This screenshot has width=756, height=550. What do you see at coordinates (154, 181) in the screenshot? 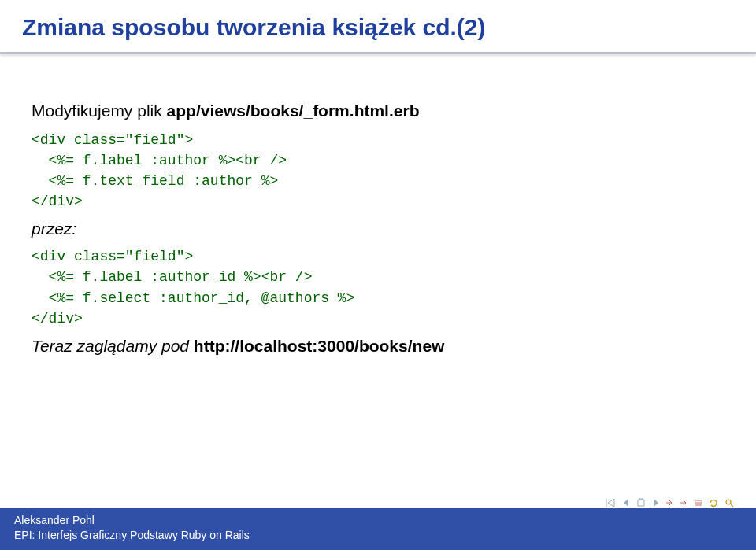
I see `code-line: <%= f.text_field :author %>` at bounding box center [154, 181].